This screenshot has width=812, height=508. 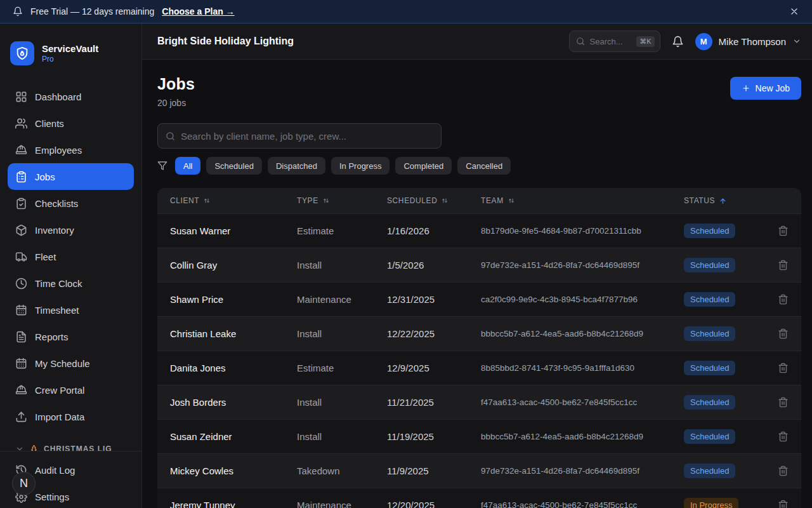 What do you see at coordinates (71, 337) in the screenshot?
I see `sidebar-item-reports: Reports` at bounding box center [71, 337].